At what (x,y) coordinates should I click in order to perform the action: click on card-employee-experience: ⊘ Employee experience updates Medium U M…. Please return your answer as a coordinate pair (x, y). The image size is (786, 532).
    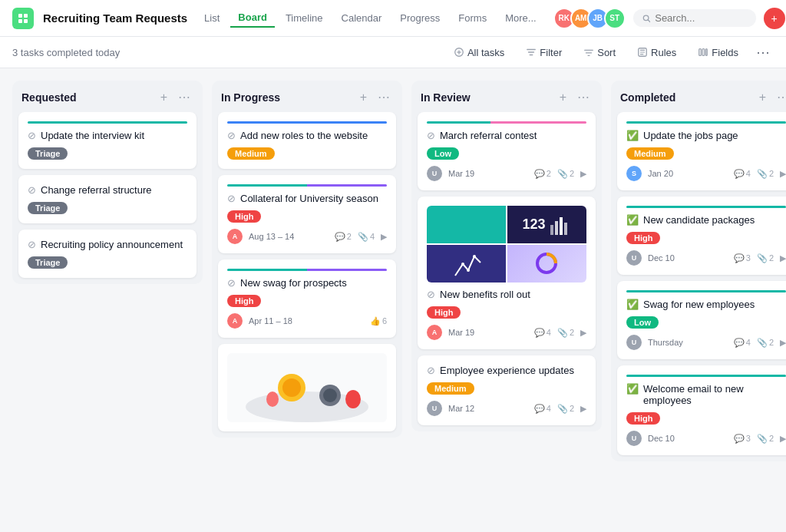
    Looking at the image, I should click on (507, 390).